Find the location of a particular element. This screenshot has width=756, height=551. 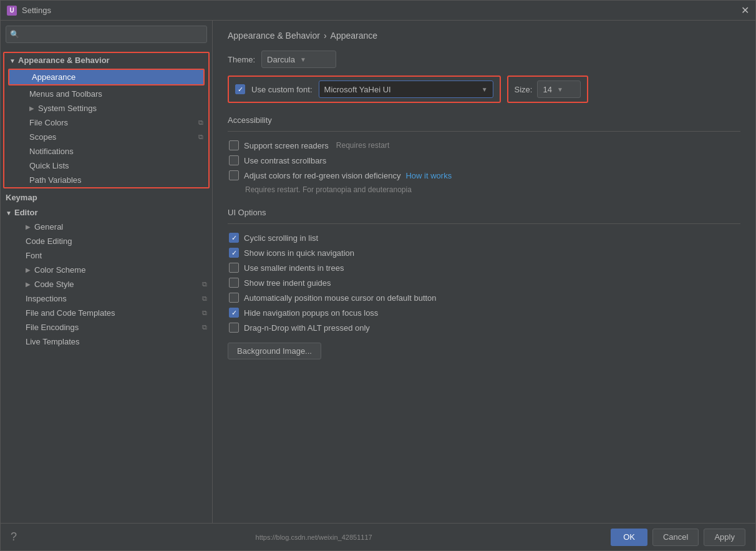

option-label: Adjust colors for red-green vision defic… is located at coordinates (322, 176).